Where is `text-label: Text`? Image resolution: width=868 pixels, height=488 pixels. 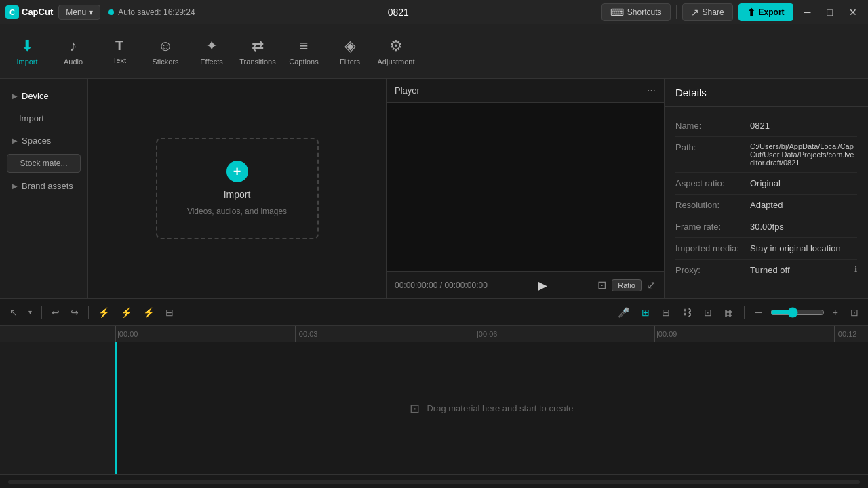 text-label: Text is located at coordinates (119, 60).